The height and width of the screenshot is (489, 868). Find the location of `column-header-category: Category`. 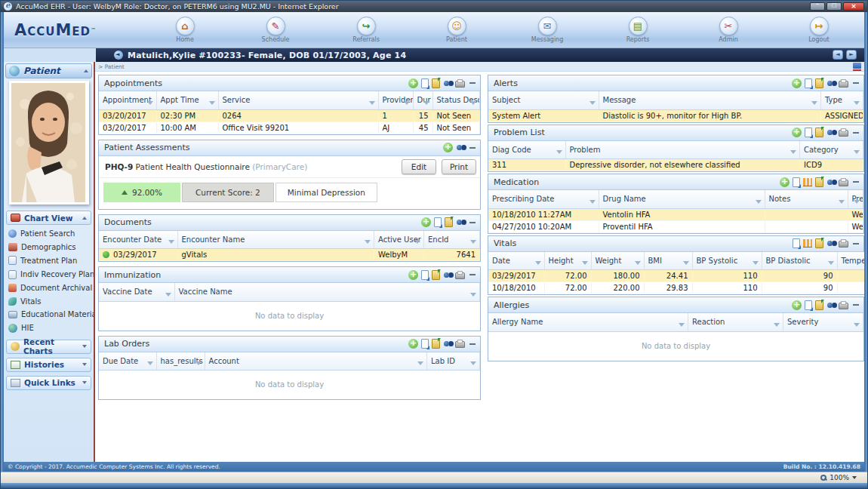

column-header-category: Category is located at coordinates (832, 150).